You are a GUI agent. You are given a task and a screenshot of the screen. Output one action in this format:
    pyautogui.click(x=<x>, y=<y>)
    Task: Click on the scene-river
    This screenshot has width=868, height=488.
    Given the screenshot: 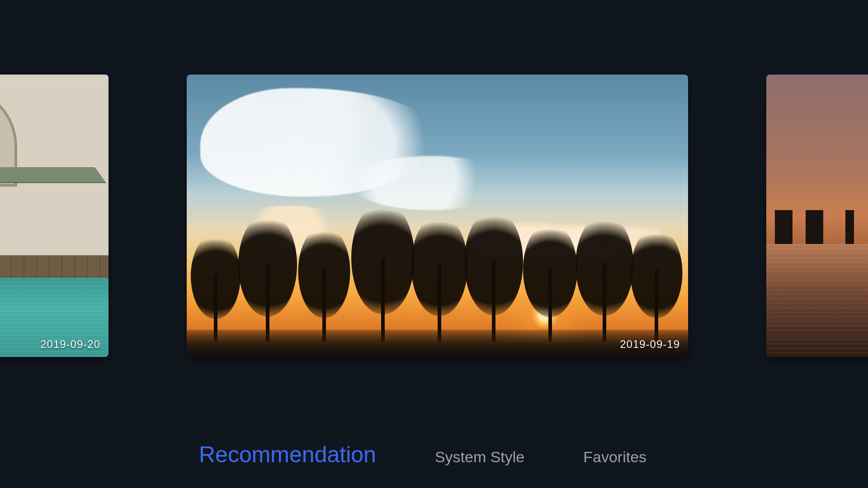 What is the action you would take?
    pyautogui.click(x=817, y=300)
    